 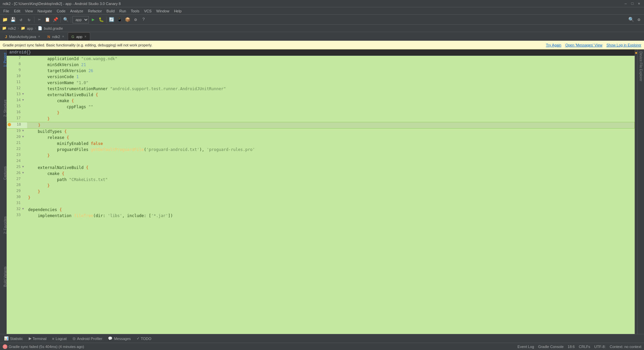 What do you see at coordinates (136, 20) in the screenshot?
I see `toolbar-btn-settings: ⚙` at bounding box center [136, 20].